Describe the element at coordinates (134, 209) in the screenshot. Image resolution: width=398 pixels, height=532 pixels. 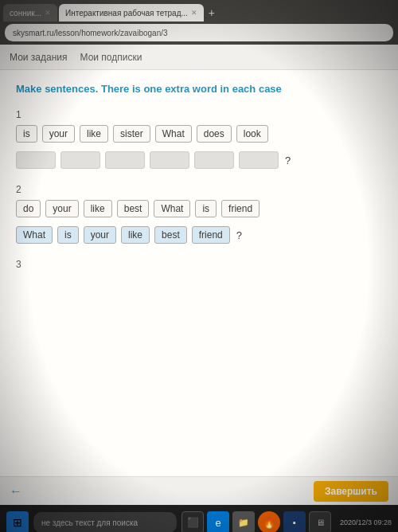
I see `word2-best: best` at that location.